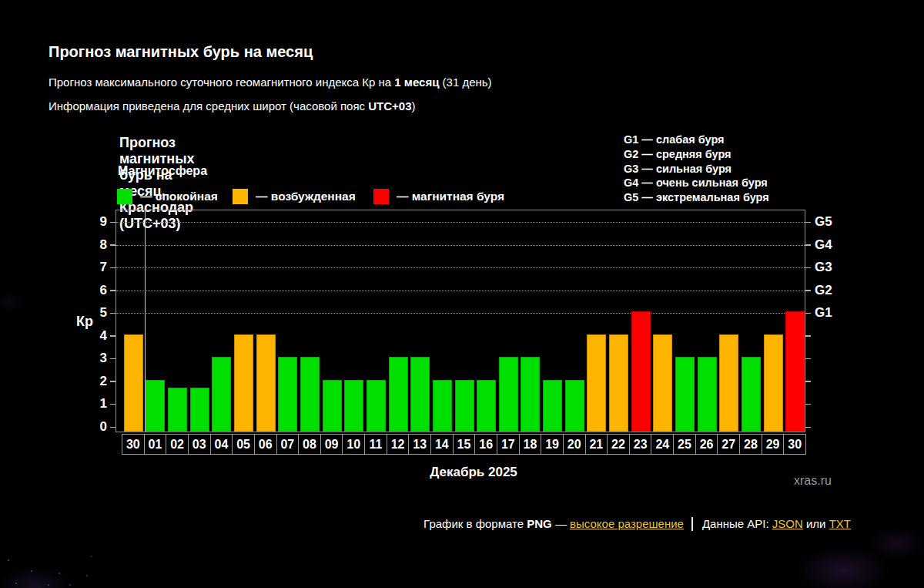  What do you see at coordinates (824, 313) in the screenshot?
I see `g-label-G1: G1` at bounding box center [824, 313].